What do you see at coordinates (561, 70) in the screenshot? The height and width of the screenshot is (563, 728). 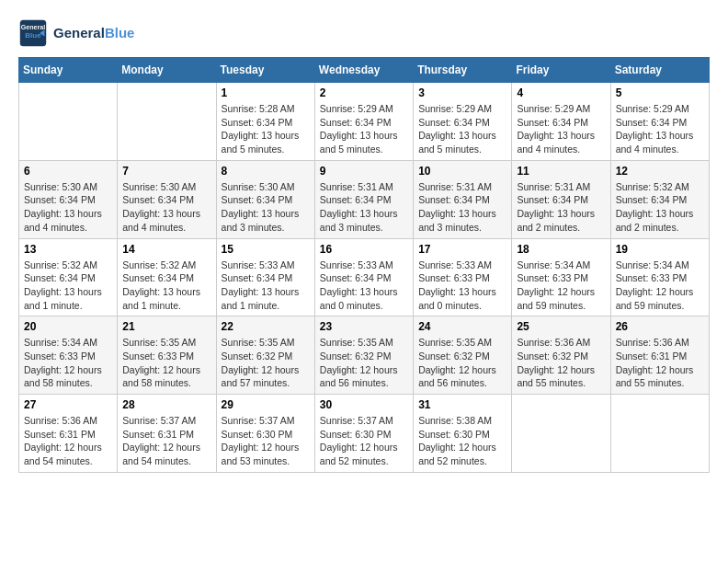 I see `calendar-day-header: Friday` at bounding box center [561, 70].